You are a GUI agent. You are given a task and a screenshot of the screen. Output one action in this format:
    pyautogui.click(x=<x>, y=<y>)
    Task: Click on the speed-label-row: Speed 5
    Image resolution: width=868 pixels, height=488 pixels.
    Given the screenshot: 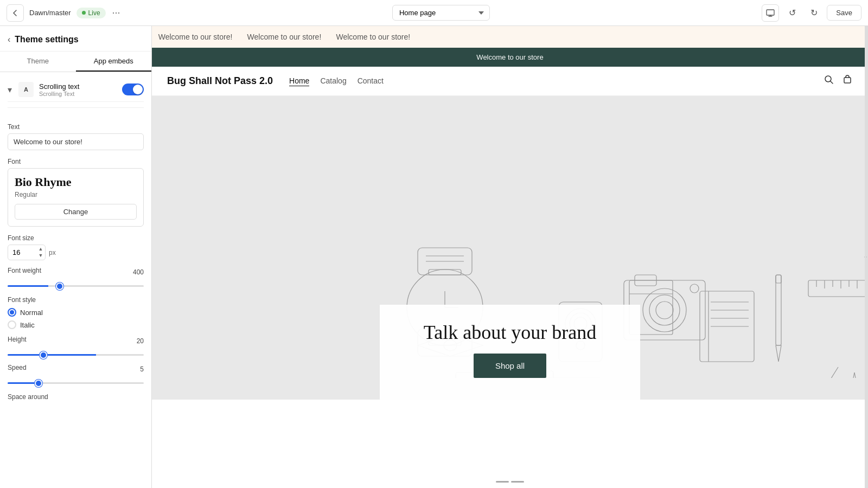 What is the action you would take?
    pyautogui.click(x=76, y=369)
    